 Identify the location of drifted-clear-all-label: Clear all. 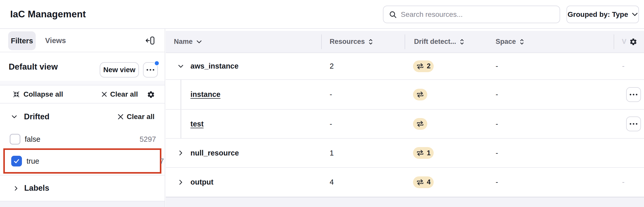
(141, 117).